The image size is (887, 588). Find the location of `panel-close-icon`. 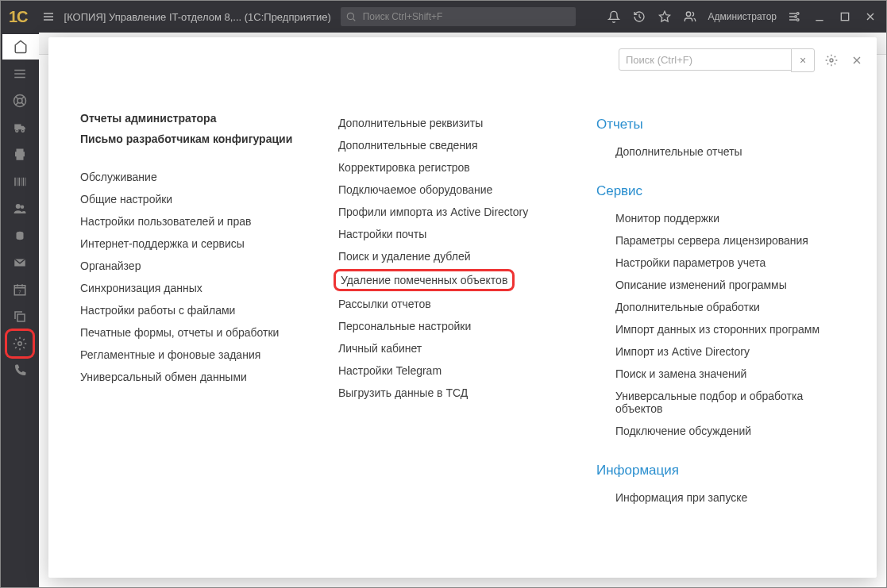

panel-close-icon is located at coordinates (857, 60).